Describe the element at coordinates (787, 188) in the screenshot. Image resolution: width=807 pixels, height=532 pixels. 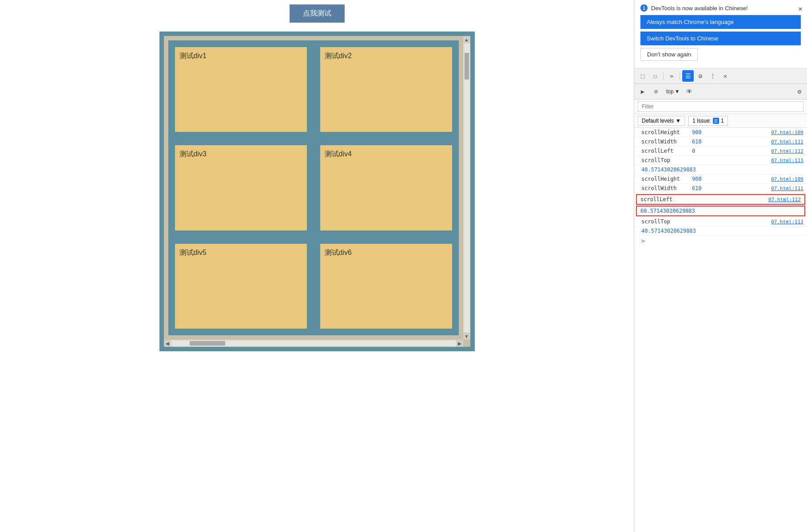
I see `log-link-6: 07.html:111` at that location.